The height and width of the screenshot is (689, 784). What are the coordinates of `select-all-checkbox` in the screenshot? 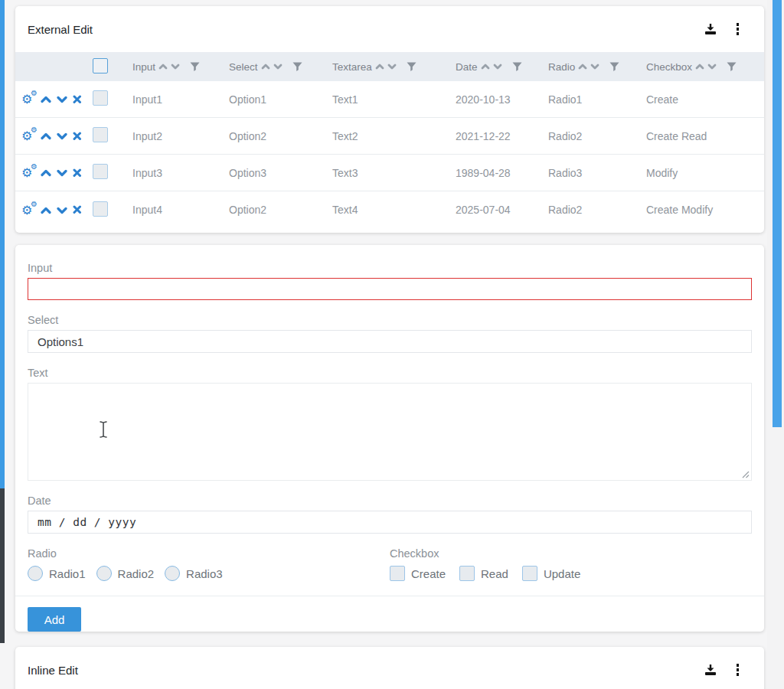 It's located at (100, 66).